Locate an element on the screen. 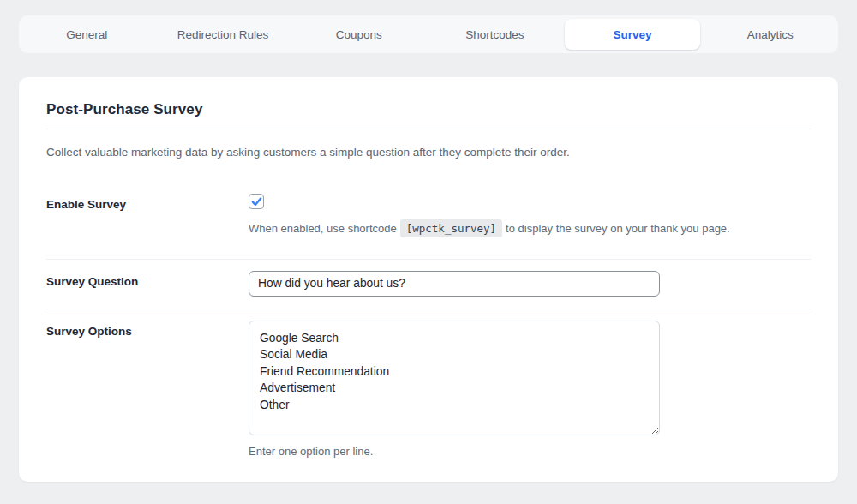 This screenshot has height=504, width=857. tab-coupons: Coupons is located at coordinates (358, 34).